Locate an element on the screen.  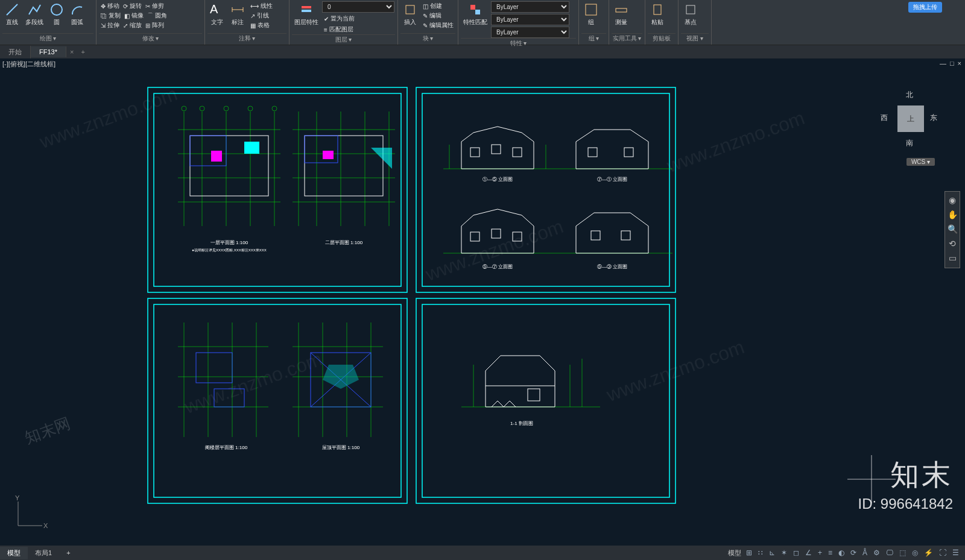
insert-button: 插入 is located at coordinates (410, 14).